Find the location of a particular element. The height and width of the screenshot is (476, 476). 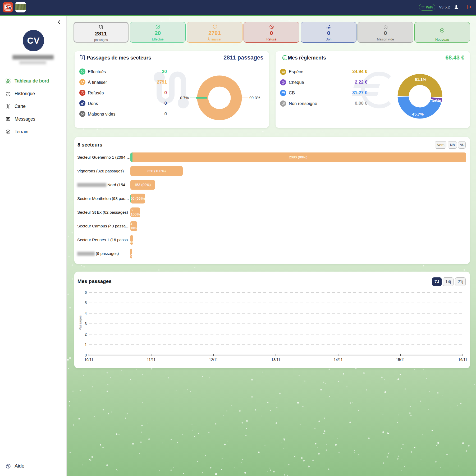

svg-text: 0.7% is located at coordinates (185, 98).